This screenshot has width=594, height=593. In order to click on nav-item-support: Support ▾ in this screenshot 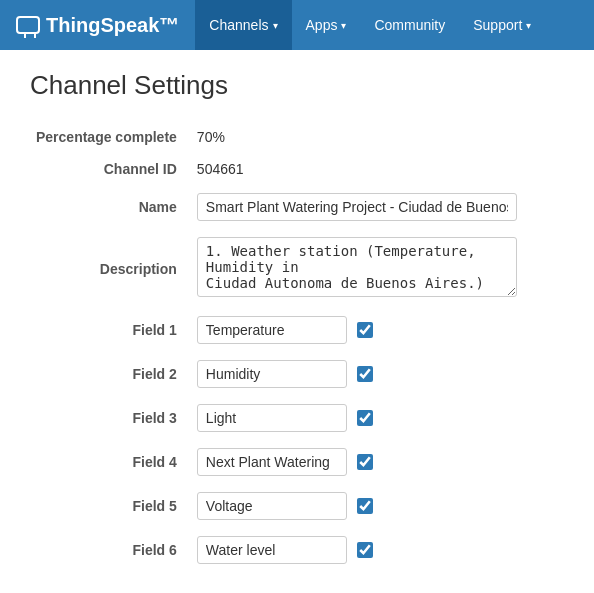, I will do `click(502, 25)`.